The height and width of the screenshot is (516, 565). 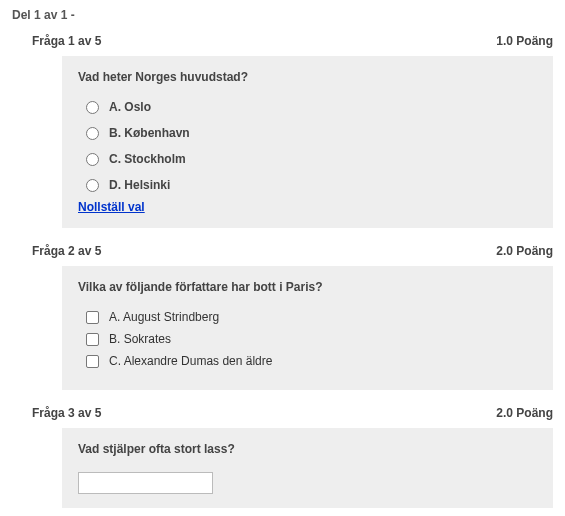 What do you see at coordinates (292, 251) in the screenshot?
I see `question-header: Fråga 2 av 5 2.0 Poäng` at bounding box center [292, 251].